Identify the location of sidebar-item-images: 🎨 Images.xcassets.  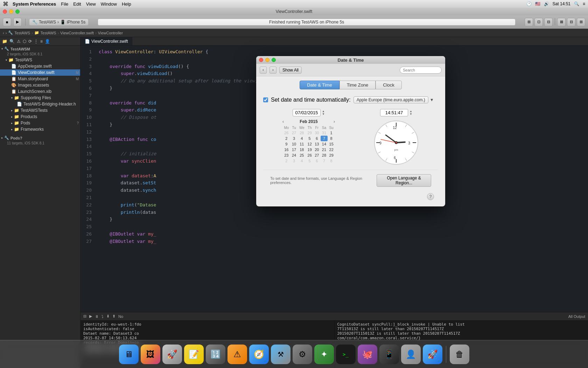
(40, 85).